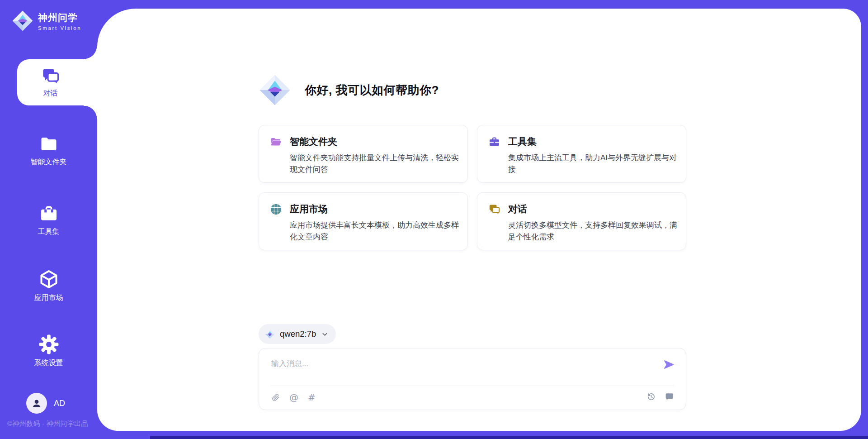 The image size is (868, 439). What do you see at coordinates (49, 144) in the screenshot?
I see `folder-icon` at bounding box center [49, 144].